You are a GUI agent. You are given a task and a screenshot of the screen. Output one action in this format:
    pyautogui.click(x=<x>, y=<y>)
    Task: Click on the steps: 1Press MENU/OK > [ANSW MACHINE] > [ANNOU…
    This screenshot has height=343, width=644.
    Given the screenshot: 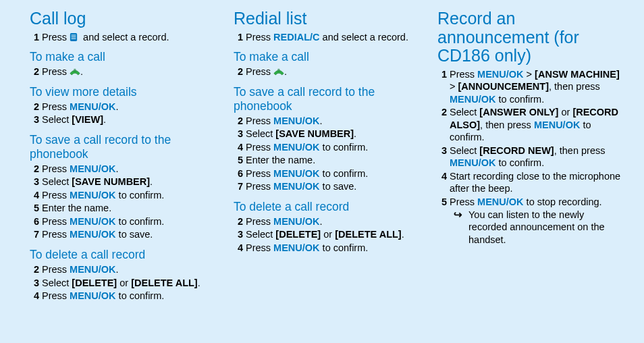 What is the action you would take?
    pyautogui.click(x=529, y=157)
    